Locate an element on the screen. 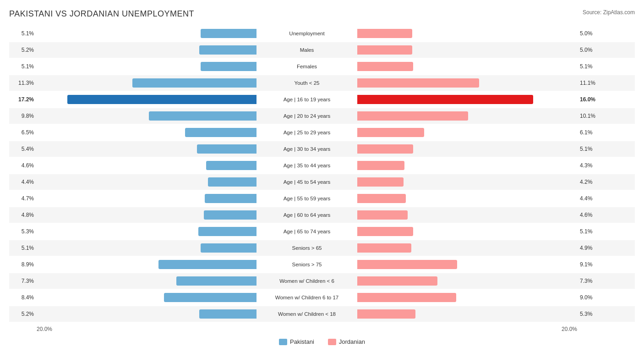 The image size is (644, 347). left-value: 4.4% is located at coordinates (23, 182).